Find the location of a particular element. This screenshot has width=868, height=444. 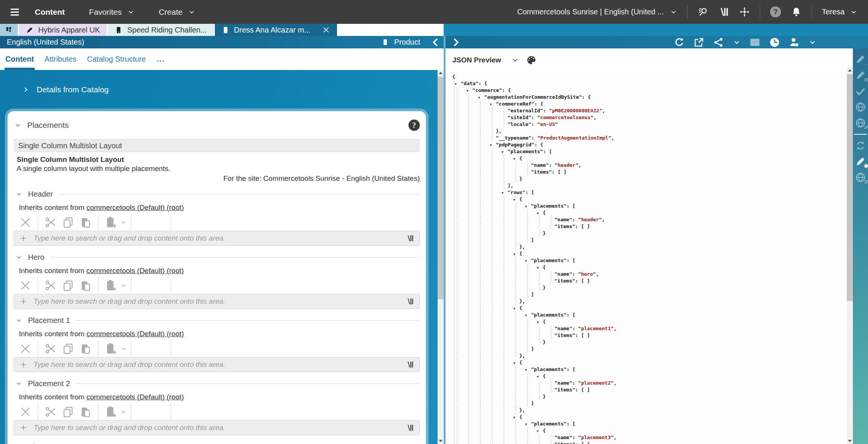

section-header: Hero is located at coordinates (217, 257).